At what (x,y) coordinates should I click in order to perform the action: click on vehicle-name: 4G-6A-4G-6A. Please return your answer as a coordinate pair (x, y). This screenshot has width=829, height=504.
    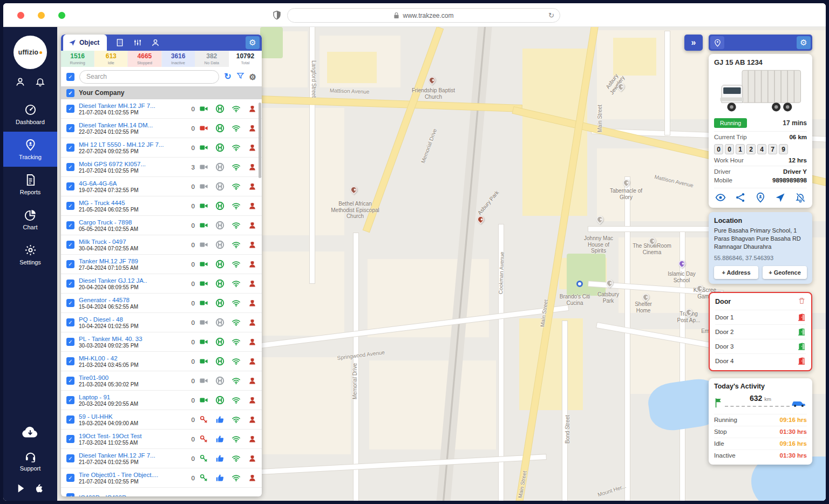
    Looking at the image, I should click on (133, 183).